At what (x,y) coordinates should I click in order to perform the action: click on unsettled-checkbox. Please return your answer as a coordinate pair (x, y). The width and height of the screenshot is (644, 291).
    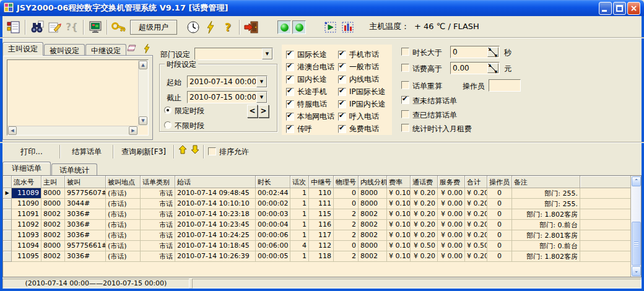
    Looking at the image, I should click on (405, 100).